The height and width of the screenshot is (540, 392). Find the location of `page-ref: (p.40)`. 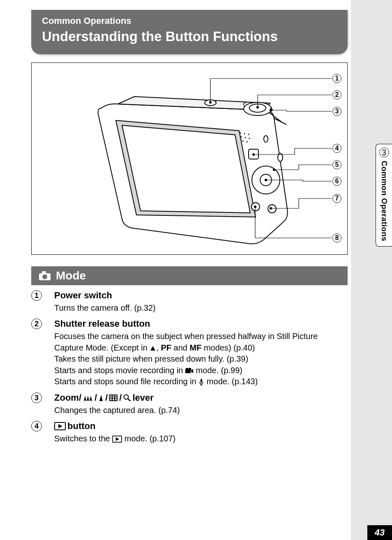

page-ref: (p.40) is located at coordinates (244, 348).